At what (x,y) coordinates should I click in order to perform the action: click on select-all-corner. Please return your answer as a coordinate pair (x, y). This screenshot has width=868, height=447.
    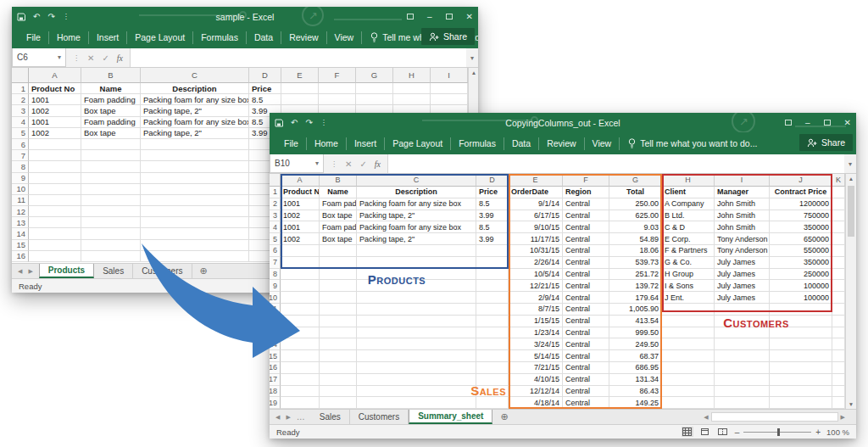
    Looking at the image, I should click on (275, 180).